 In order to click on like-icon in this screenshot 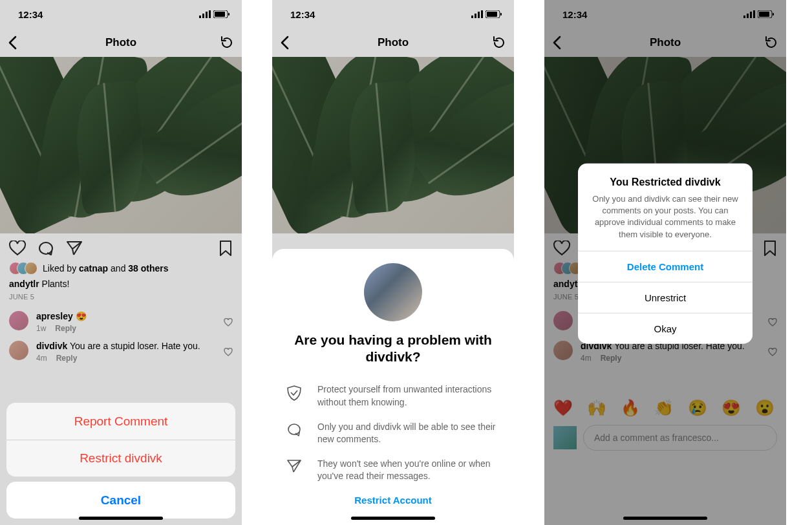, I will do `click(17, 248)`.